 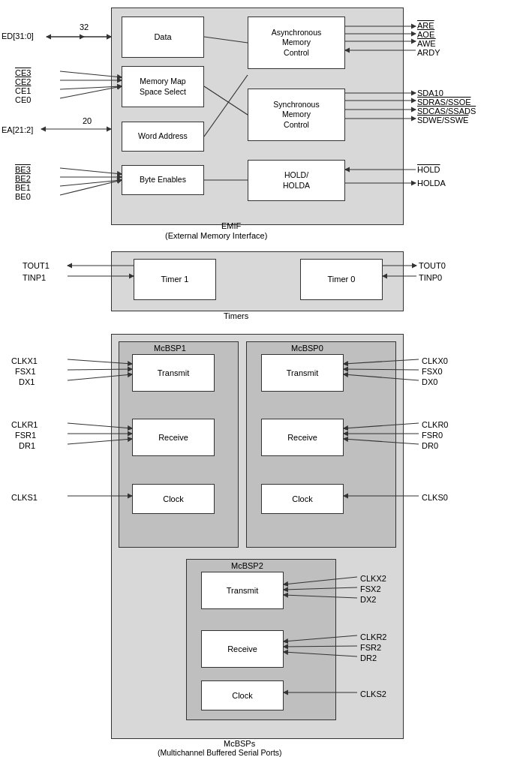 I want to click on fsr0-label: FSR0, so click(x=432, y=435).